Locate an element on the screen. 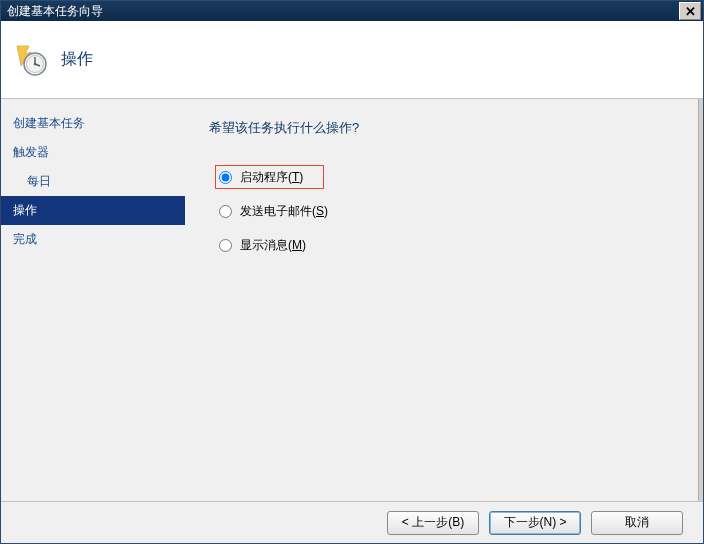 The image size is (704, 544). wizard-header: 操作 is located at coordinates (352, 60).